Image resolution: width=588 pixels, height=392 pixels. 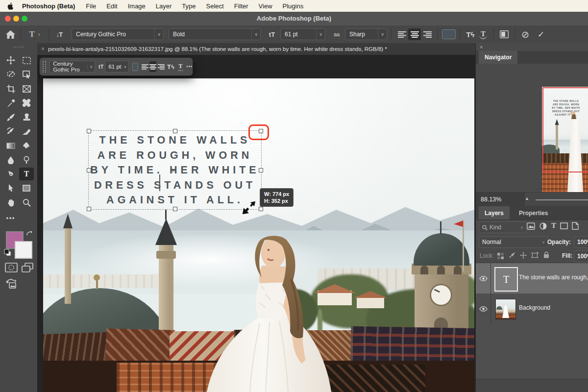 What do you see at coordinates (531, 227) in the screenshot?
I see `filter-pixel-layers-icon` at bounding box center [531, 227].